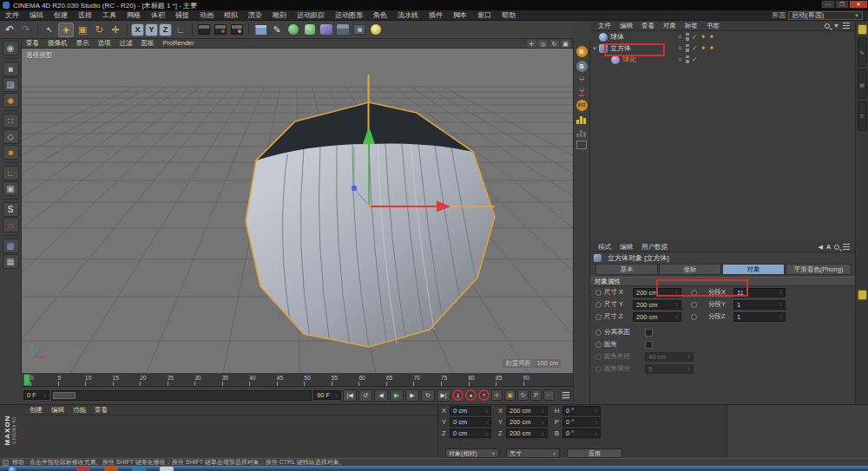 This screenshot has height=471, width=868. I want to click on start-button-icon, so click(12, 468).